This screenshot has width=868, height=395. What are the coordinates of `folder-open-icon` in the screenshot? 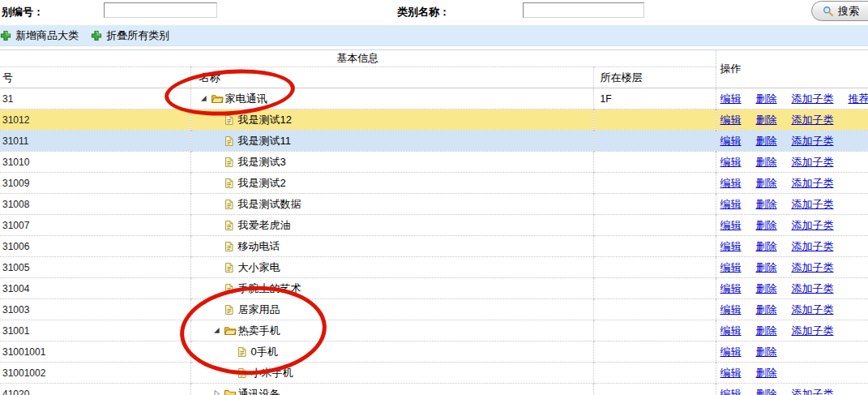 It's located at (231, 331).